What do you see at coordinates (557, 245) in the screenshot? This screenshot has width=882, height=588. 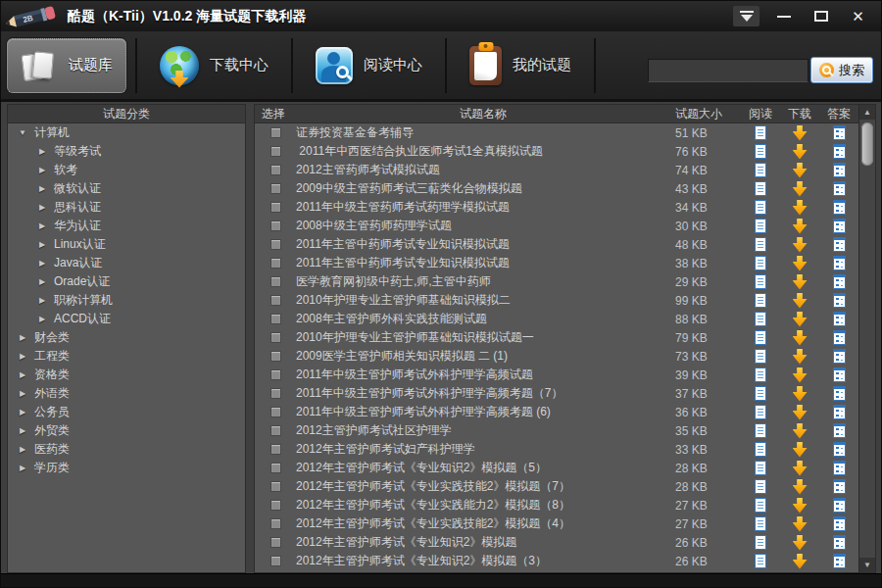 I see `table-row: 2011年主管中药师考试专业知识模拟试题48 KB` at bounding box center [557, 245].